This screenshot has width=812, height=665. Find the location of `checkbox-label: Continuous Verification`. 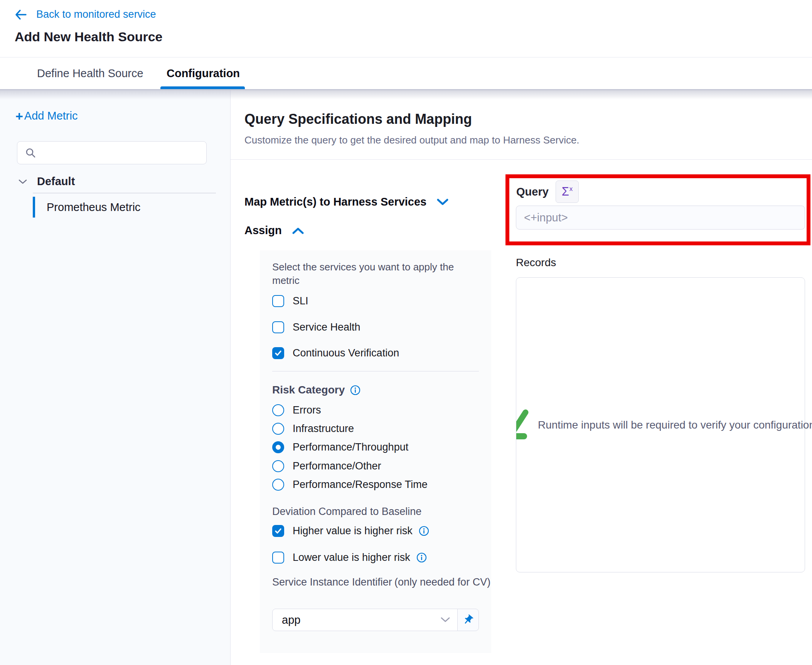

checkbox-label: Continuous Verification is located at coordinates (346, 353).